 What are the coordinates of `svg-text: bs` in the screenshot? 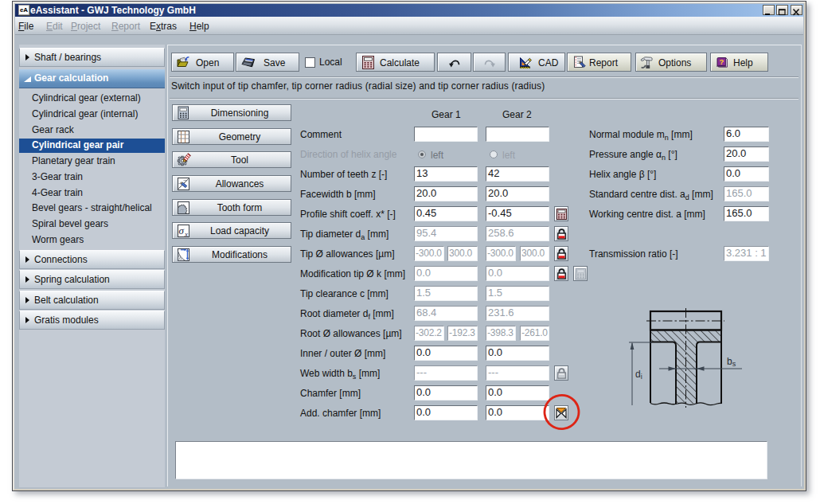 It's located at (732, 361).